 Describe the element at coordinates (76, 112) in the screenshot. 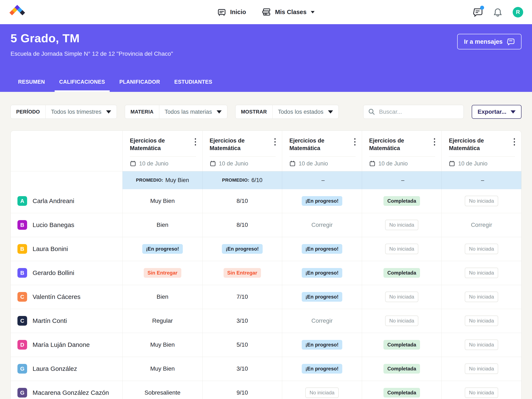

I see `filter-value: Todos los trimestres` at that location.